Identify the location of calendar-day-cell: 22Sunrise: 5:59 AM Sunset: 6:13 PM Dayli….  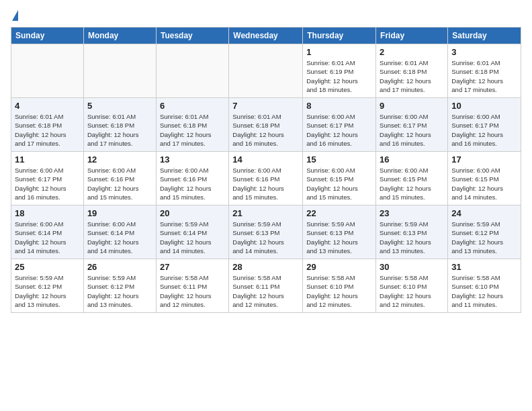
(340, 232).